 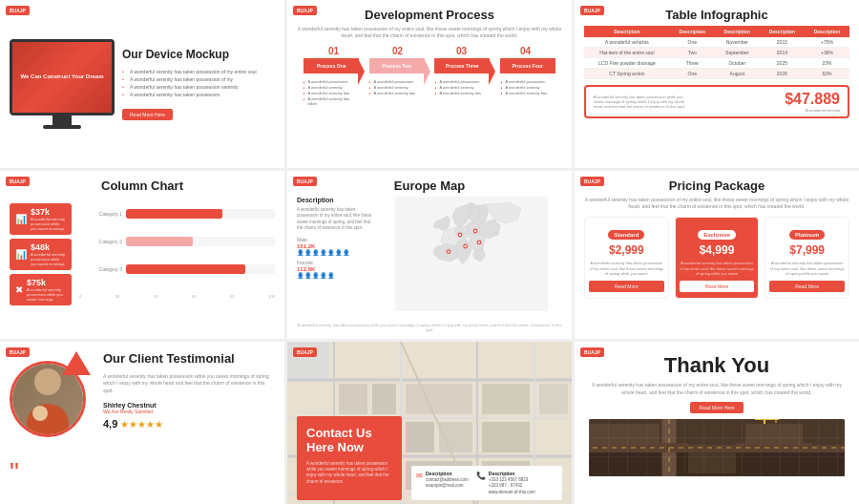 I want to click on contact-phone-text: Description +333 123 4567 8923 +333 987 …, so click(x=512, y=483).